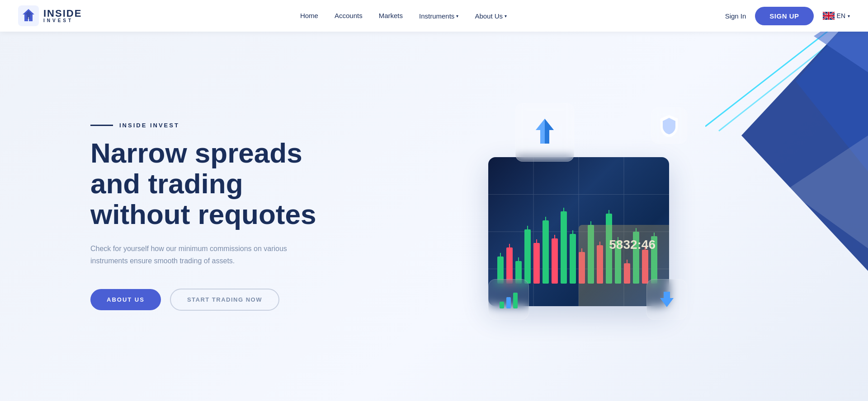 This screenshot has height=401, width=868. What do you see at coordinates (434, 16) in the screenshot?
I see `navbar: INSIDE INVEST Home Accounts Markets Inst…` at bounding box center [434, 16].